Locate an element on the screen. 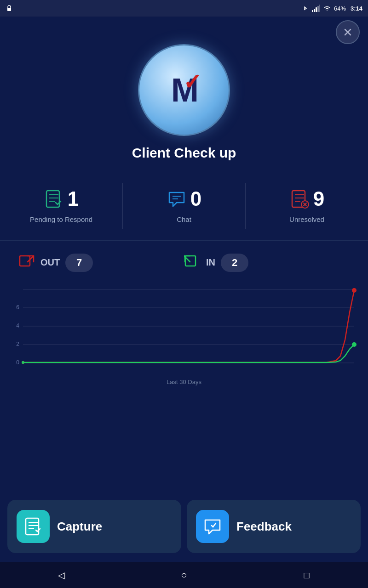  unresolved-icon is located at coordinates (299, 199).